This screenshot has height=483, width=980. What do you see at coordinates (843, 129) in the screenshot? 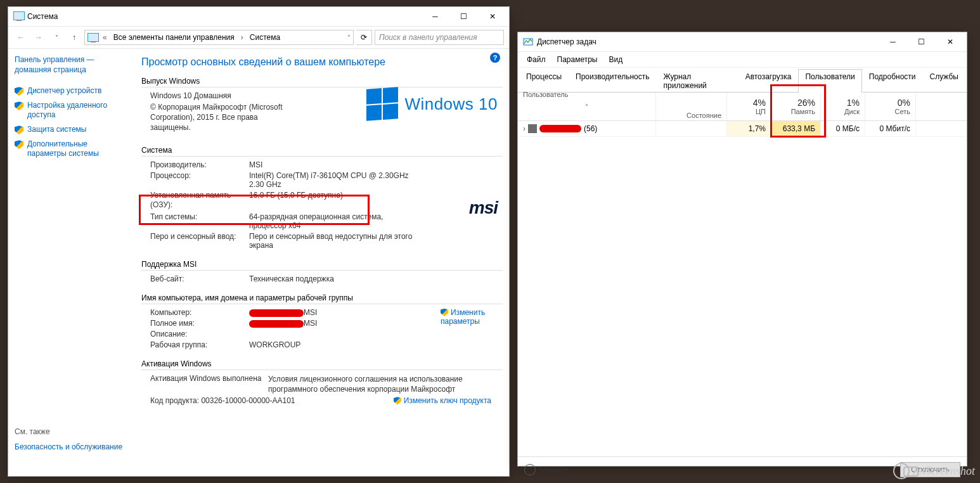
I see `disk-cell: 0 МБ/с` at bounding box center [843, 129].